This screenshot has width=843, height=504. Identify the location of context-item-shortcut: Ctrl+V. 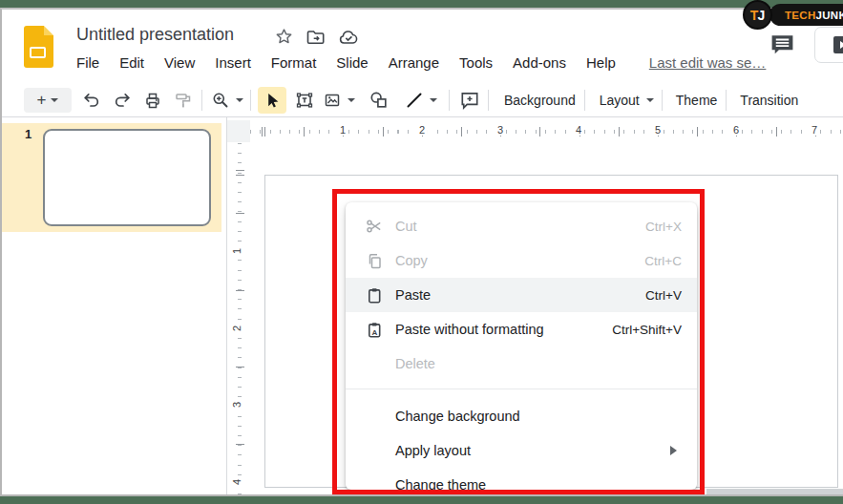
(664, 296).